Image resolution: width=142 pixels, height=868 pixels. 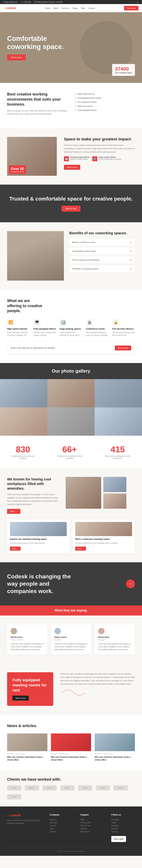 What do you see at coordinates (71, 329) in the screenshot?
I see `offer-item-3-title: Huge parking spaces` at bounding box center [71, 329].